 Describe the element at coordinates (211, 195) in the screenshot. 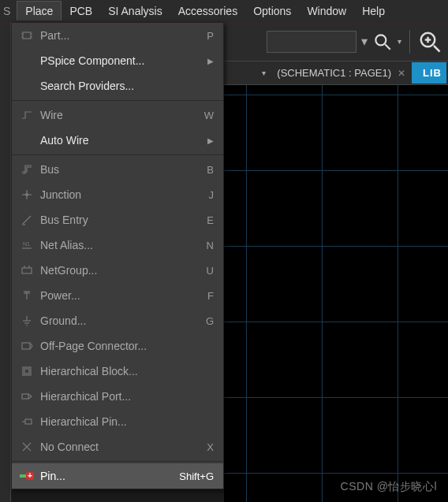

I see `menu-item-shortcut: J` at that location.